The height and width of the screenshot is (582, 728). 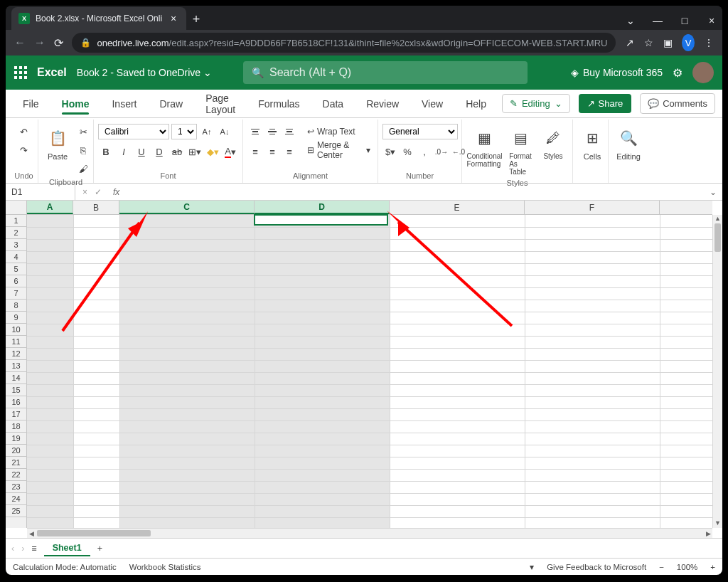 I want to click on font-name-select: Calibri, so click(x=134, y=132).